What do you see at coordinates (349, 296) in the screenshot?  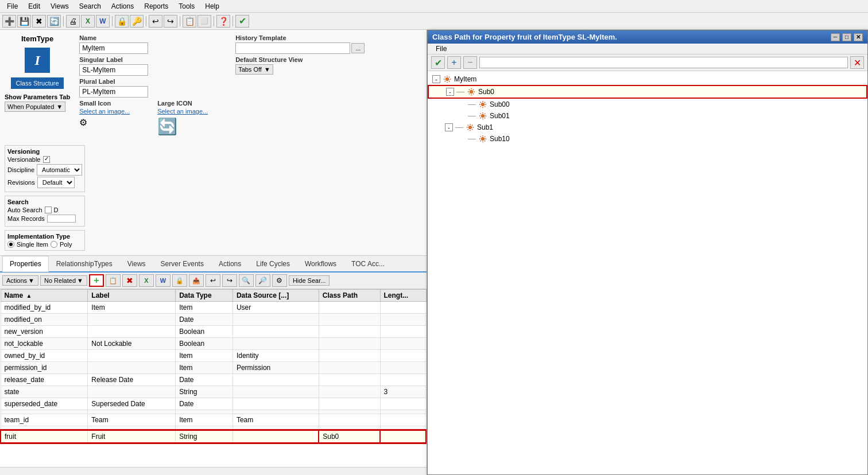 I see `col-header-class-path: Class Path` at bounding box center [349, 296].